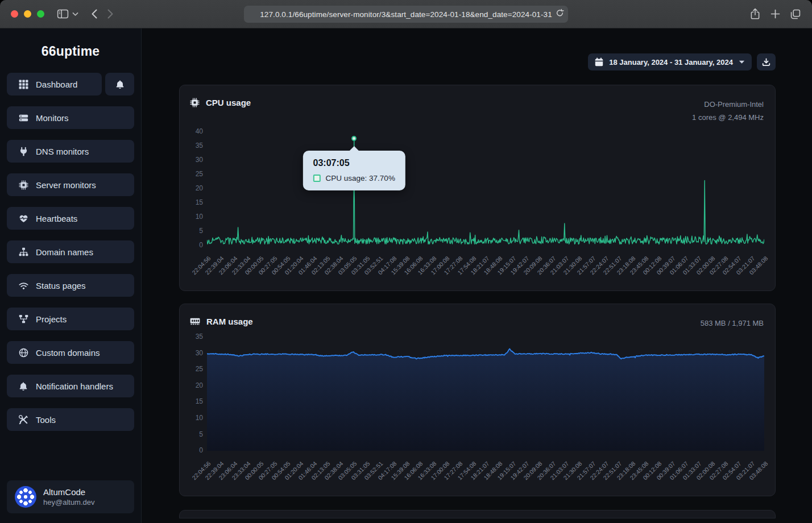 The width and height of the screenshot is (812, 523). I want to click on sidebar-item-label: Server monitors, so click(66, 185).